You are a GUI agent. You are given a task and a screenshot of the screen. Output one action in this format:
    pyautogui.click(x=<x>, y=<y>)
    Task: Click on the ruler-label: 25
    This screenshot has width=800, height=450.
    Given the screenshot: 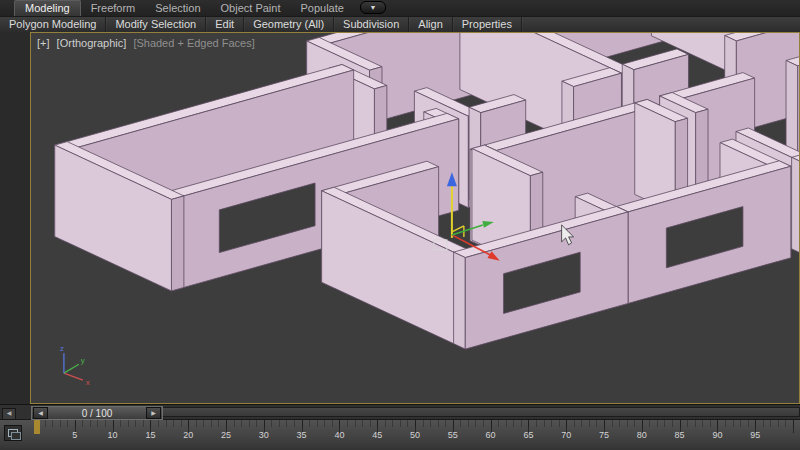 What is the action you would take?
    pyautogui.click(x=226, y=435)
    